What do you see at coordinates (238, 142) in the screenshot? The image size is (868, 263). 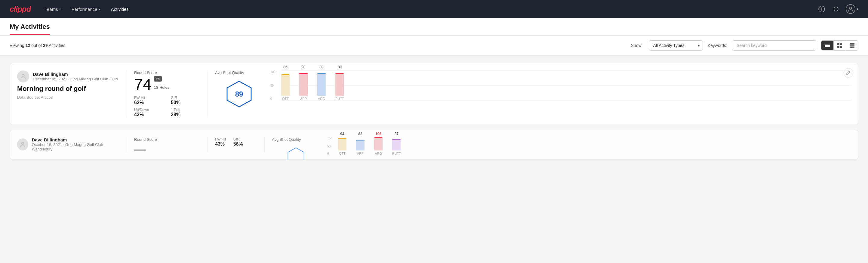 I see `stat-gir: GIR 56%` at bounding box center [238, 142].